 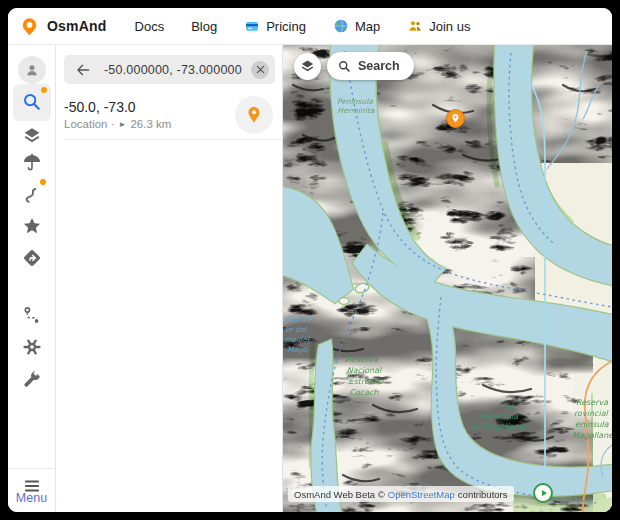 I want to click on play-icon, so click(x=544, y=493).